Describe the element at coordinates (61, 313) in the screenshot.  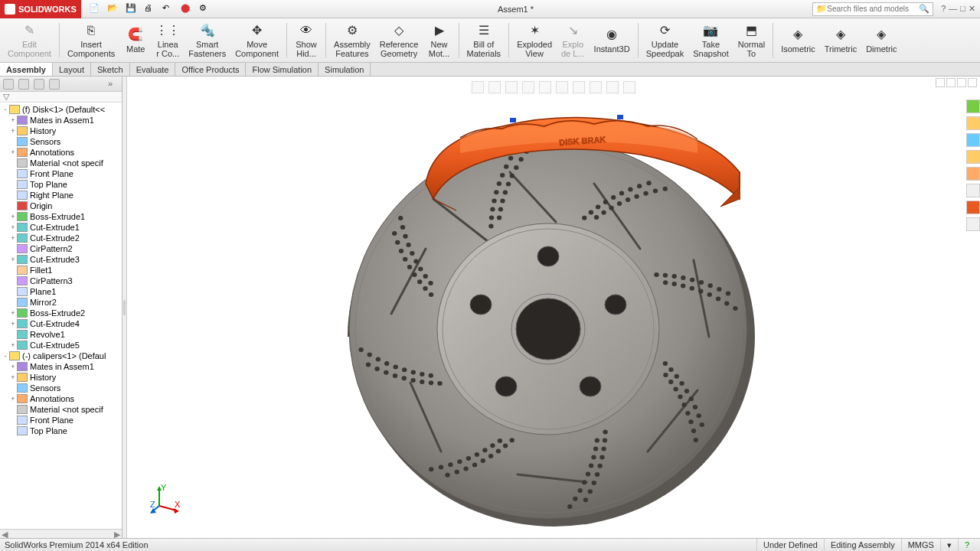
I see `tree-item: +Boss-Extrude2` at that location.